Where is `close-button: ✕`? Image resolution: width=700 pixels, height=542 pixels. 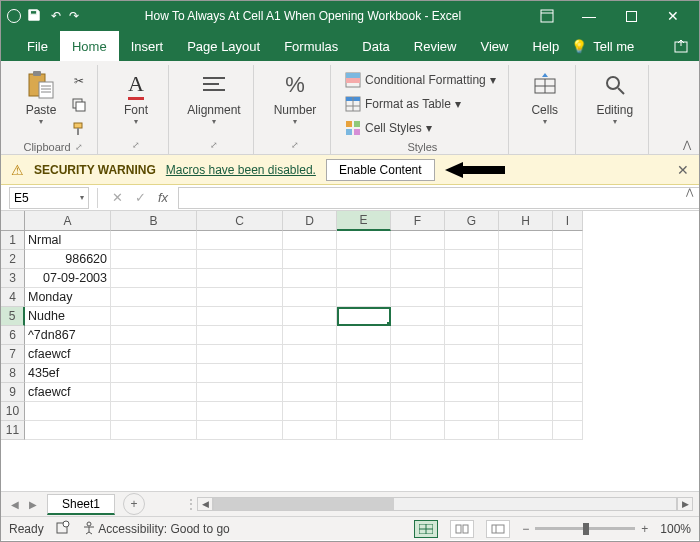 close-button: ✕ is located at coordinates (673, 16).